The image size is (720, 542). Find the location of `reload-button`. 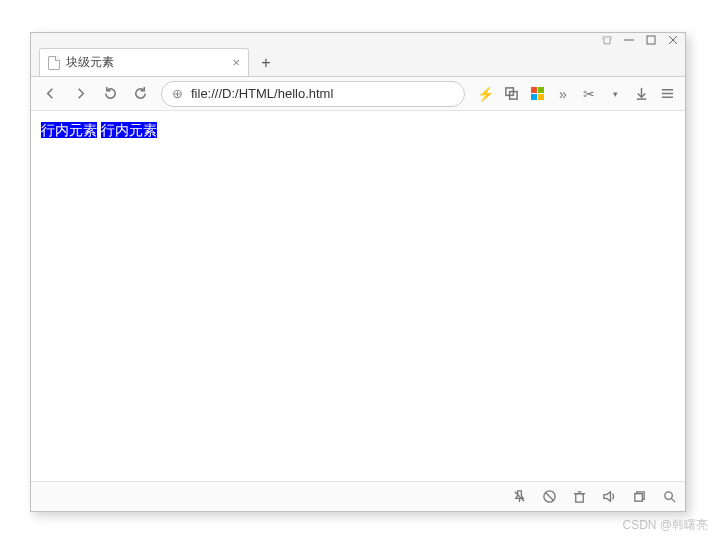

reload-button is located at coordinates (110, 94).